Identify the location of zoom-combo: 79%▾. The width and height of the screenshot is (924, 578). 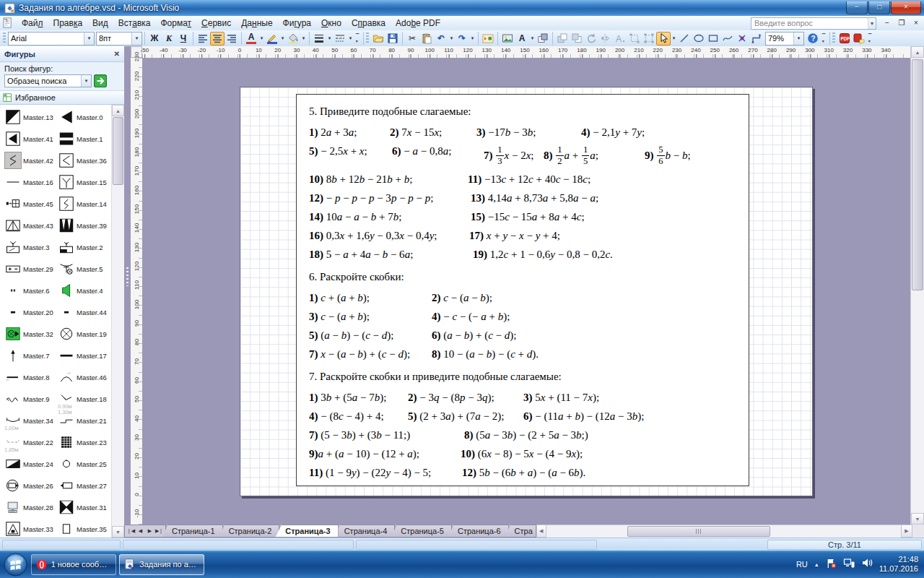
(785, 39).